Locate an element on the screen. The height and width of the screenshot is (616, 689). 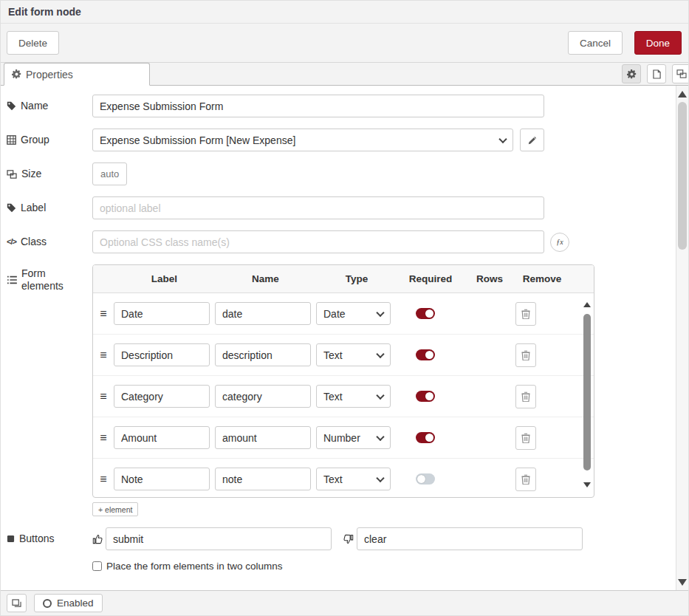
name-row: Name is located at coordinates (341, 106).